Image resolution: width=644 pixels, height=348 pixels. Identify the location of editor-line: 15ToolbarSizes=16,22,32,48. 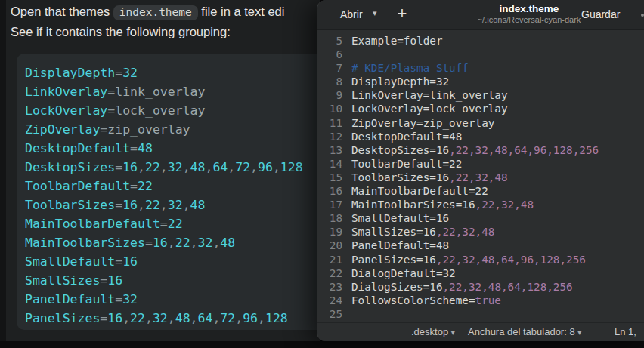
(481, 177).